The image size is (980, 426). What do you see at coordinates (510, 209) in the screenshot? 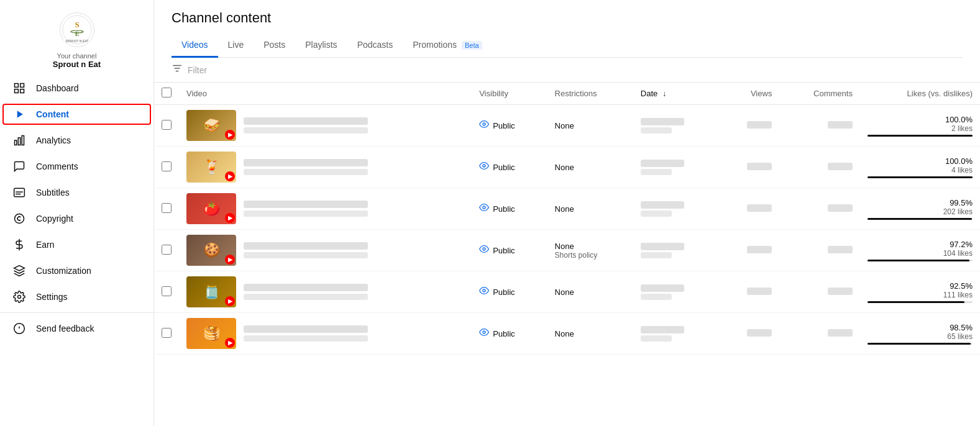
I see `row-visibility-2: Public` at bounding box center [510, 209].